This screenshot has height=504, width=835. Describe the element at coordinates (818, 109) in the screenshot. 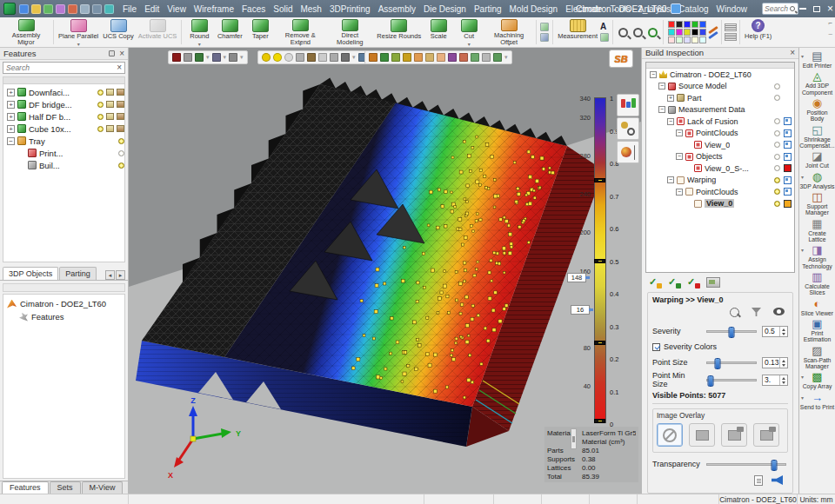

I see `position-body-button: ◉Position Body` at that location.